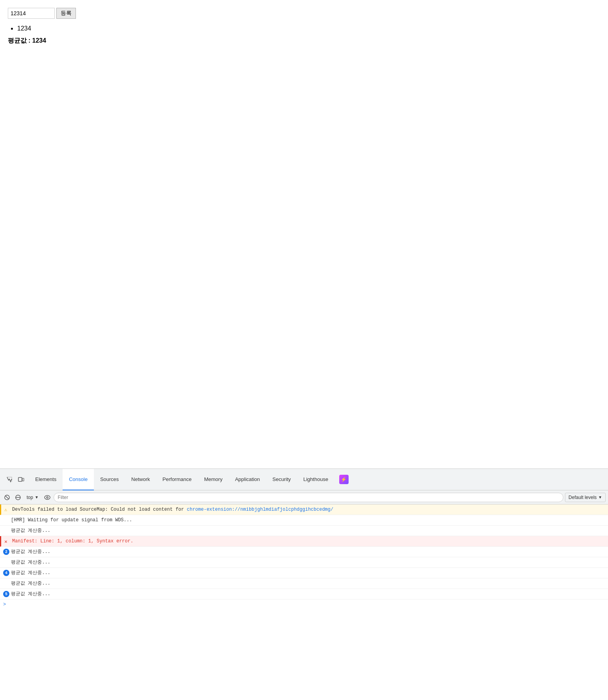 This screenshot has width=608, height=700. I want to click on log-levels-label: Default levels, so click(583, 497).